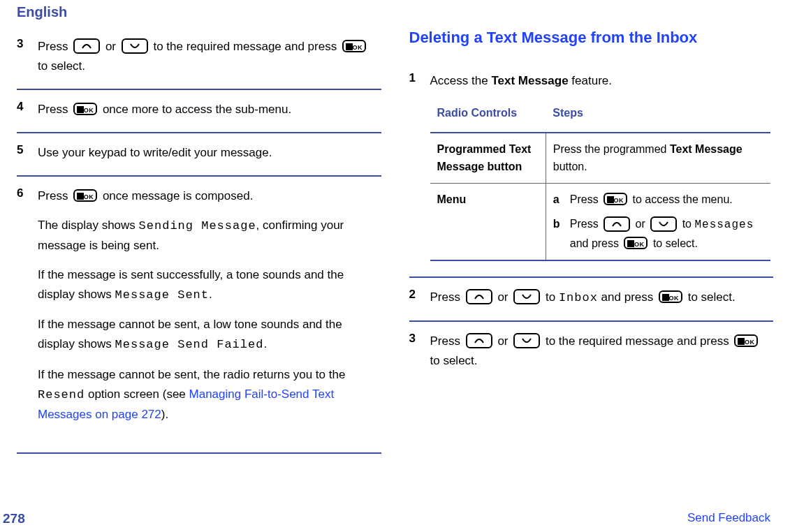  What do you see at coordinates (724, 225) in the screenshot?
I see `display-text: Messages` at bounding box center [724, 225].